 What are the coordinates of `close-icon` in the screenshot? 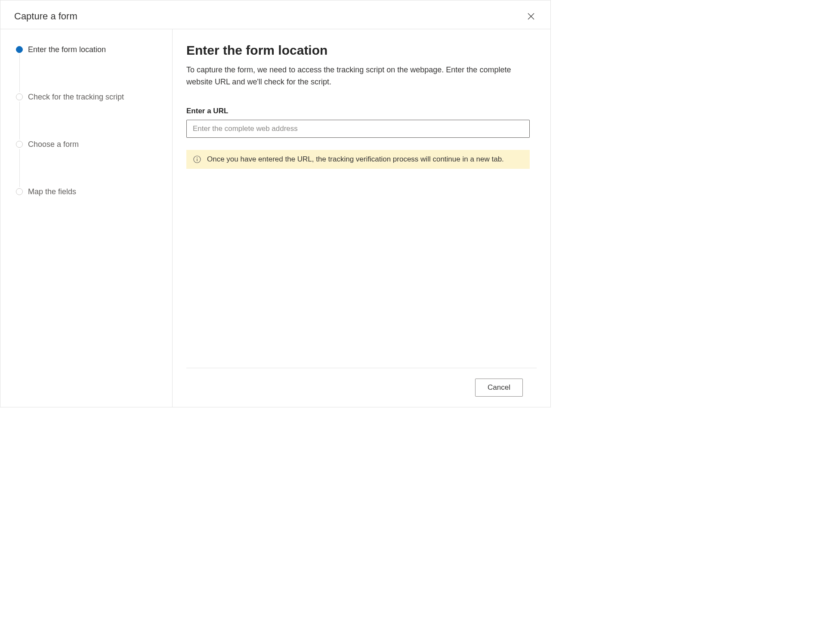 It's located at (531, 16).